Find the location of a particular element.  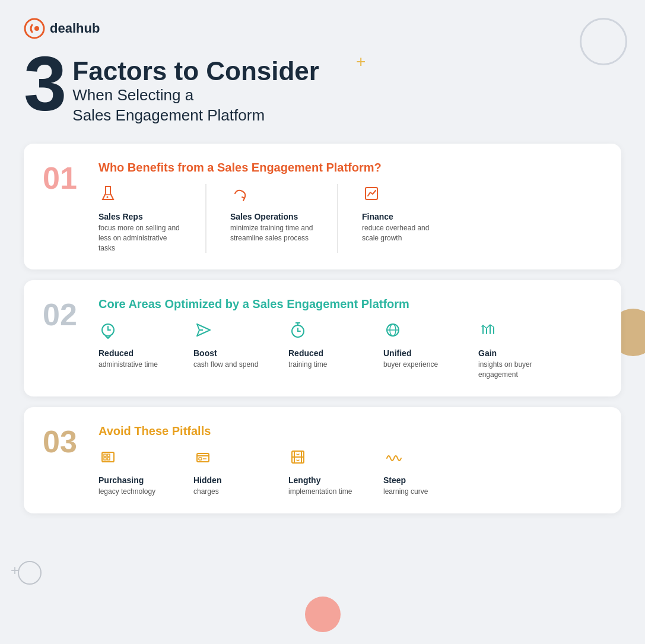

sales-reps-title: Sales Reps is located at coordinates (121, 217).